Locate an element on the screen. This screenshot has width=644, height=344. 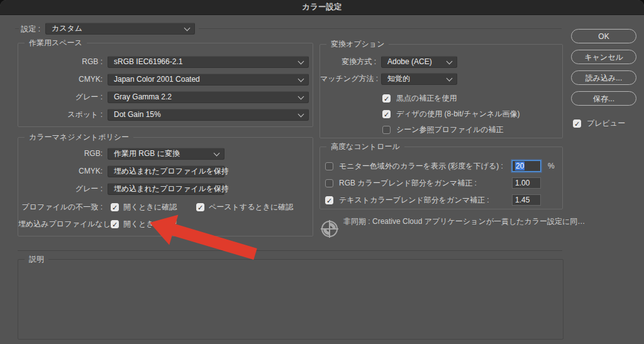
policy-cmyk-label: CMYK: is located at coordinates (60, 171).